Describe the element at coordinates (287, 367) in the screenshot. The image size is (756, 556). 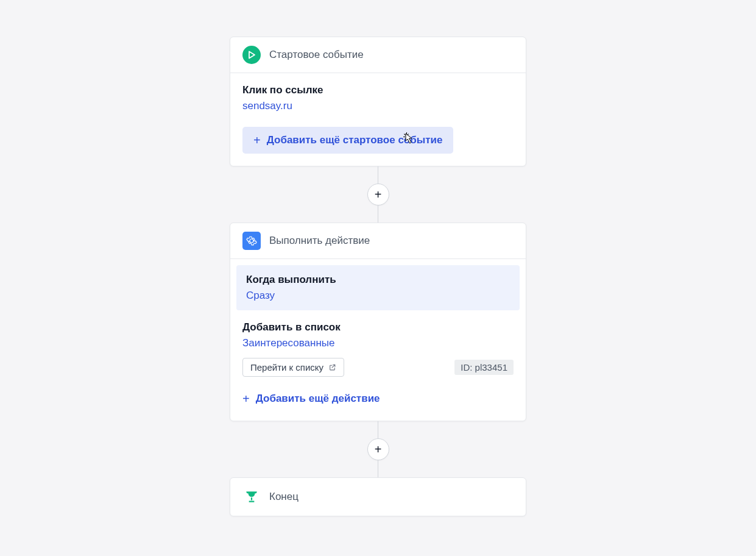
I see `goto-list-label: Перейти к списку` at that location.